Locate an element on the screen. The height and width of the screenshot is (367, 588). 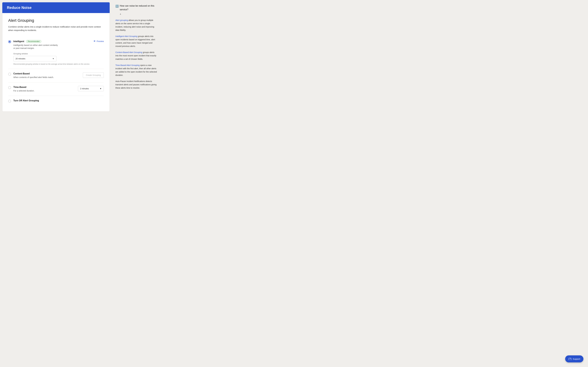
support-label: Support is located at coordinates (576, 359).